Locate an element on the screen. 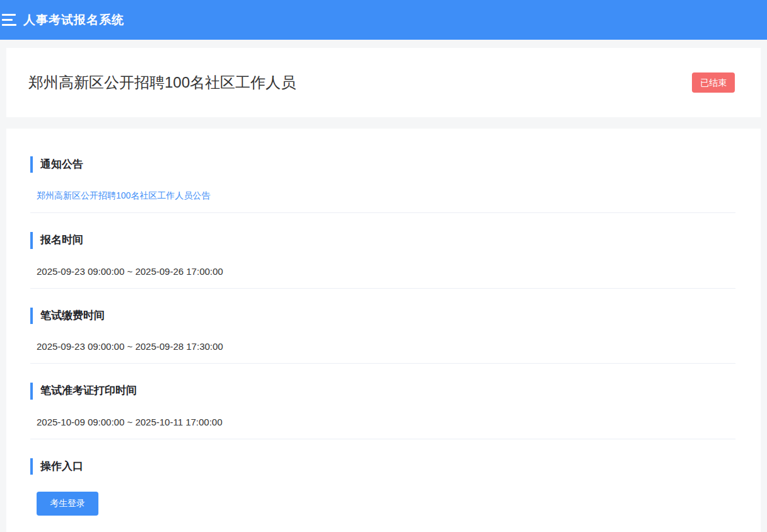  section-notice: 通知公告 郑州高新区公开招聘100名社区工作人员公告 is located at coordinates (383, 175).